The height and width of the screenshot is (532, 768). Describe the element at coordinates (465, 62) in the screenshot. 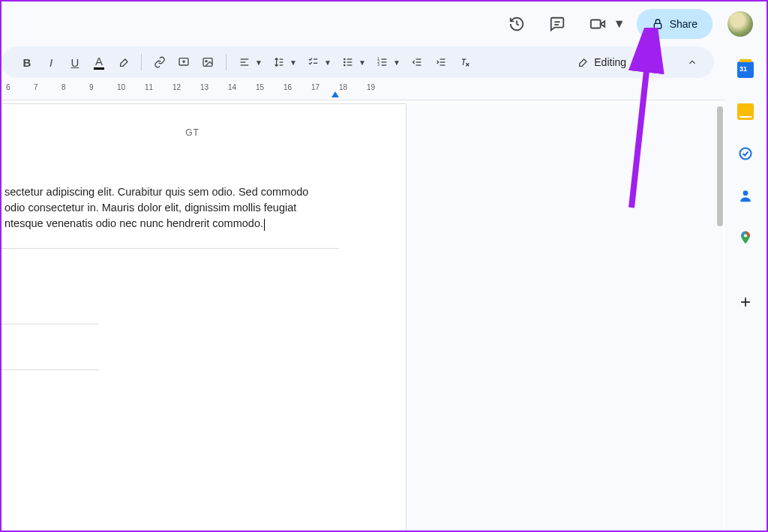

I see `clear-formatting-button` at that location.